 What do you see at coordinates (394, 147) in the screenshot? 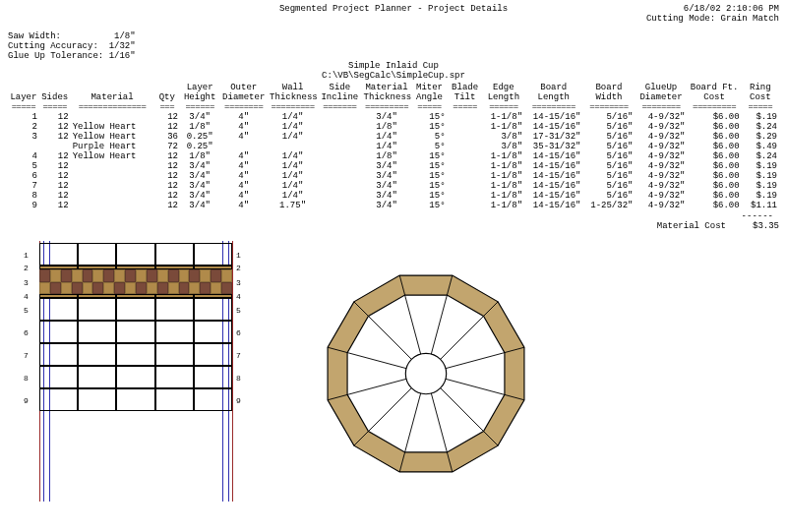
I see `table-row: Purple Heart720.25"1/4"5°3/8"35-31/32"5/…` at bounding box center [394, 147].